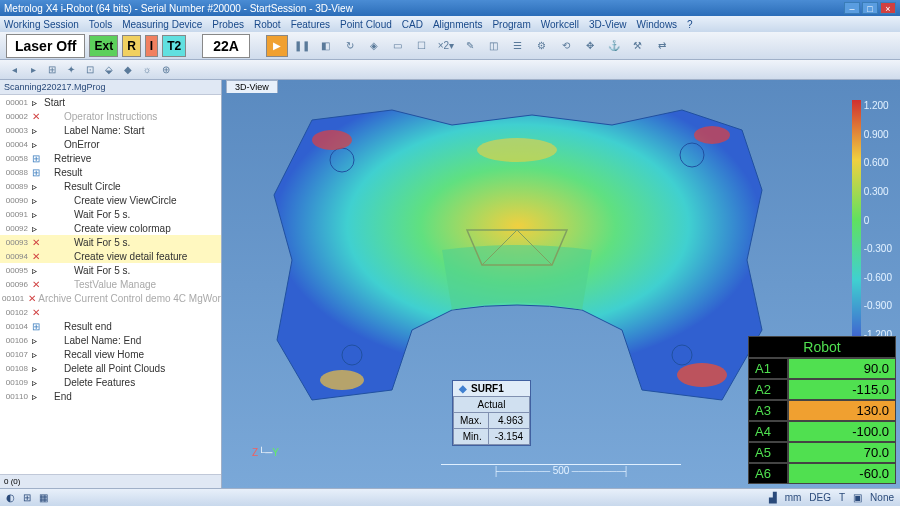  I want to click on tree-label: Create view colormap, so click(122, 228).